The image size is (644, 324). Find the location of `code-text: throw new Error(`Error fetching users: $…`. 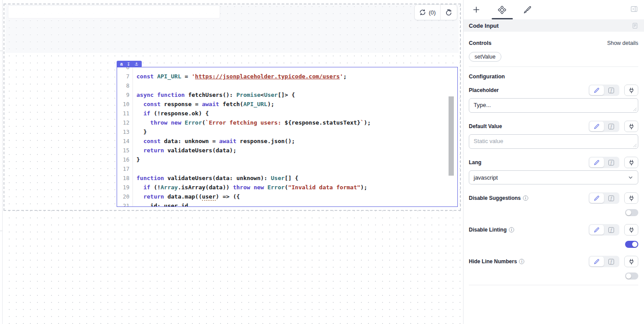

code-text: throw new Error(`Error fetching users: $… is located at coordinates (252, 122).